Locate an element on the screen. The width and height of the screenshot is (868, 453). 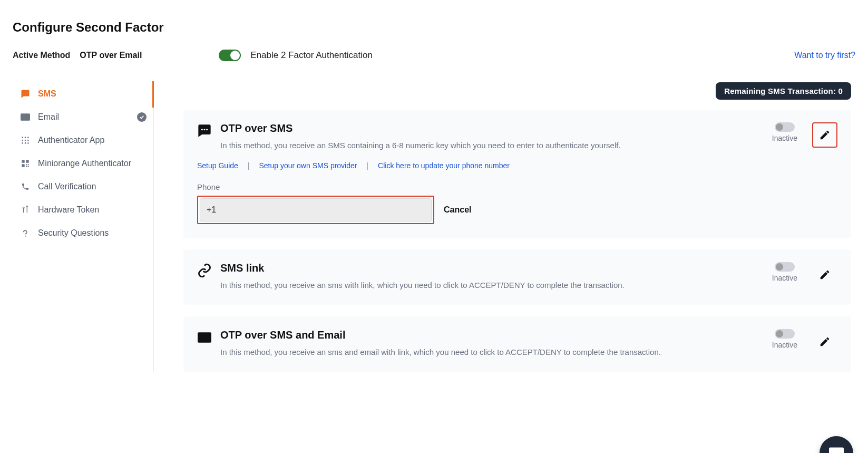
sidebar-item-label: Call Verification is located at coordinates (67, 187).